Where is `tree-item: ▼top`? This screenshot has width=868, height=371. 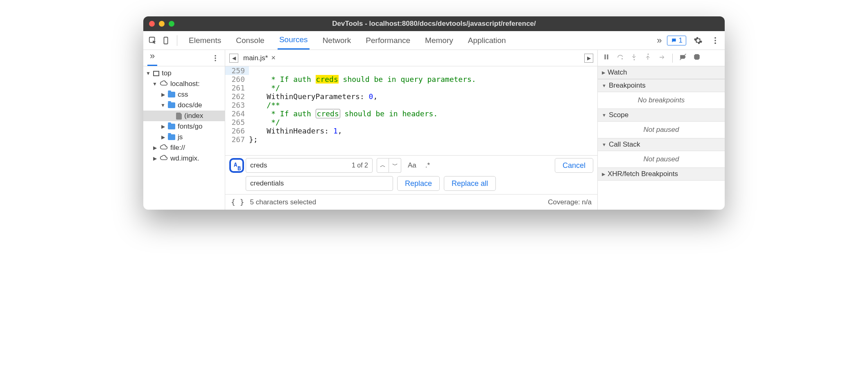
tree-item: ▼top is located at coordinates (184, 73).